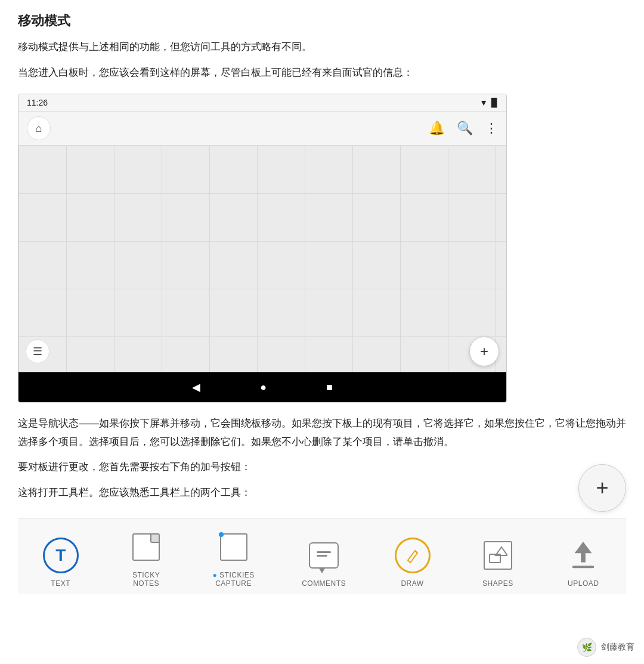  I want to click on search-icon: 🔍, so click(465, 128).